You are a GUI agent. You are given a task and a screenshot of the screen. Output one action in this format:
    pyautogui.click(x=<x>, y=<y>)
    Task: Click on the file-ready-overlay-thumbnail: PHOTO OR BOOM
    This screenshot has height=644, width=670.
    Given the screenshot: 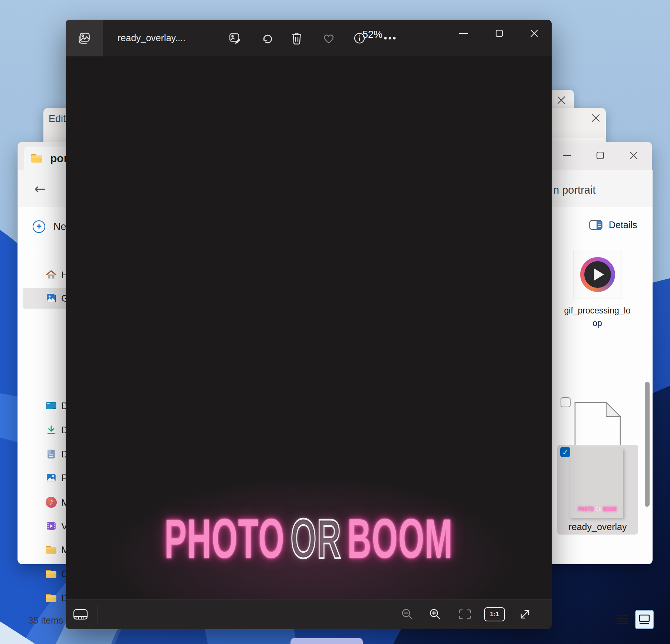 What is the action you would take?
    pyautogui.click(x=597, y=483)
    